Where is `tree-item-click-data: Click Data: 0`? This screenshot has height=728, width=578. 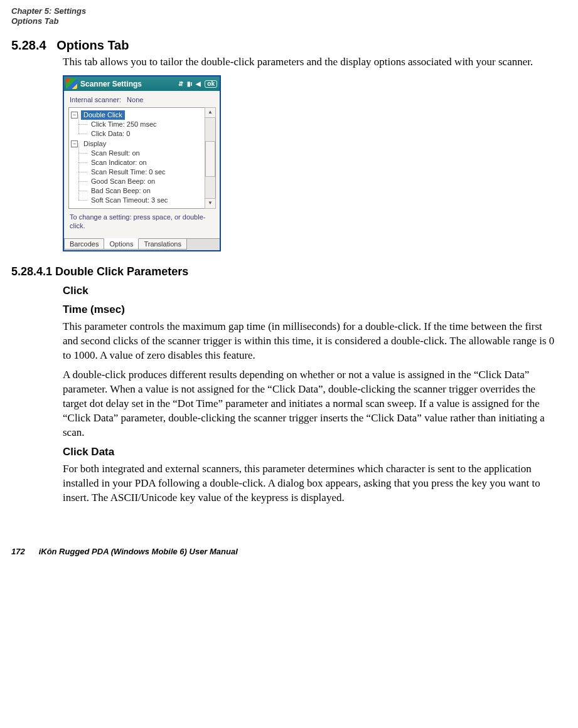 tree-item-click-data: Click Data: 0 is located at coordinates (137, 134).